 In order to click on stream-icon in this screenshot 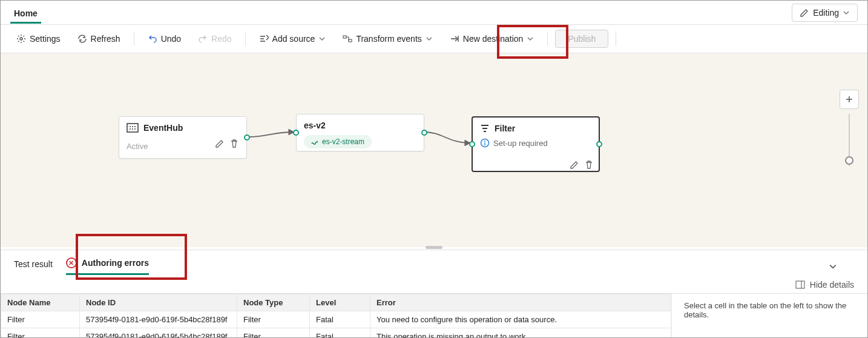, I will do `click(315, 142)`.